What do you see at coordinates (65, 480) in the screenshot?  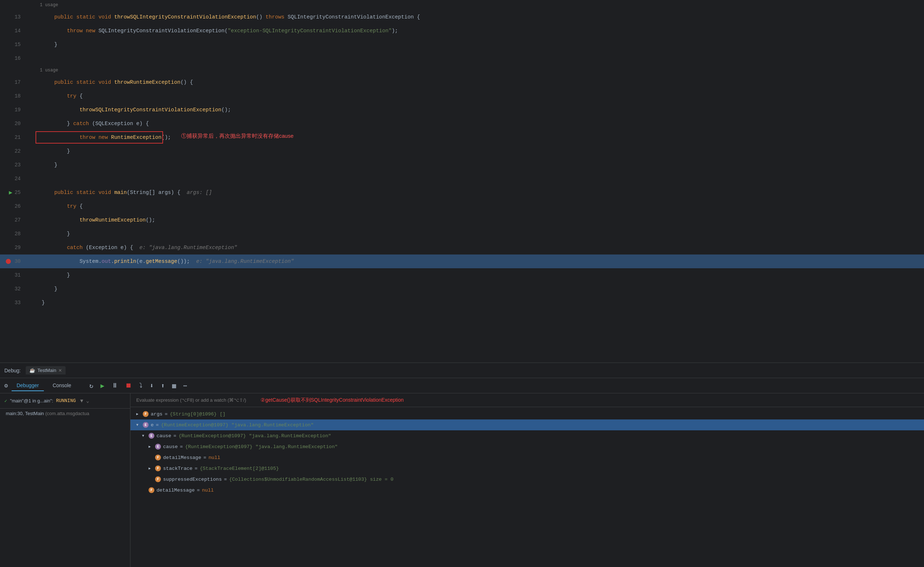 I see `debug-left-panel: ✓ "main"@1 in g...ain": RUNNING ▼ ⌄ main…` at bounding box center [65, 480].